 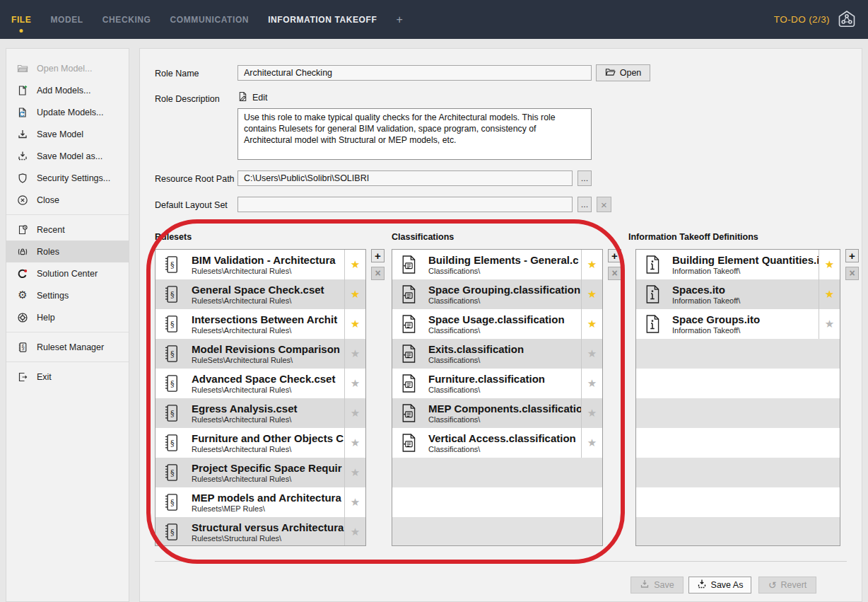 I want to click on sidebar-item-save-model-as: Save Model as..., so click(x=68, y=156).